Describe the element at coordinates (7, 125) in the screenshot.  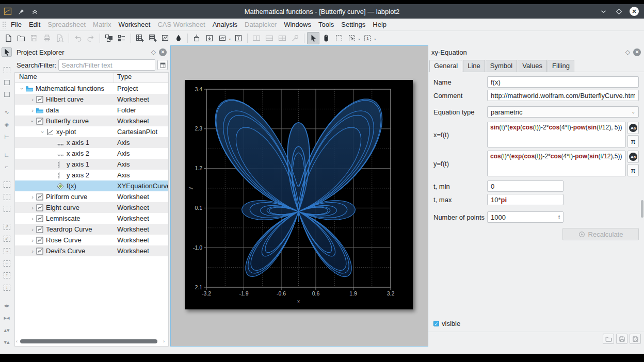
I see `add-equation-curve-icon: ◈` at that location.